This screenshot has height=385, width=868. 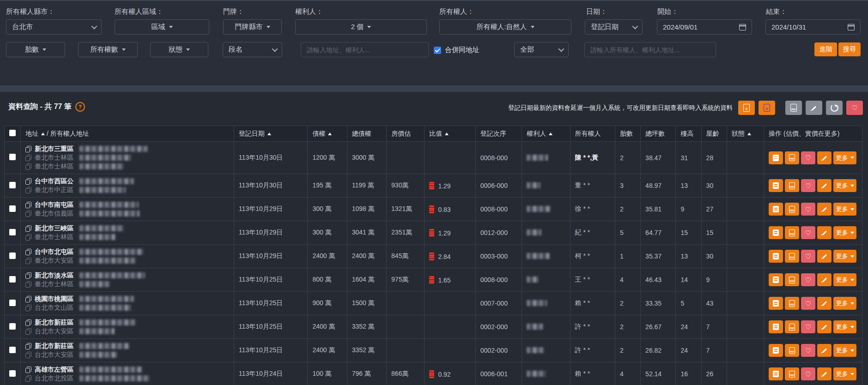 I want to click on col-header-claim: 債權, so click(x=327, y=134).